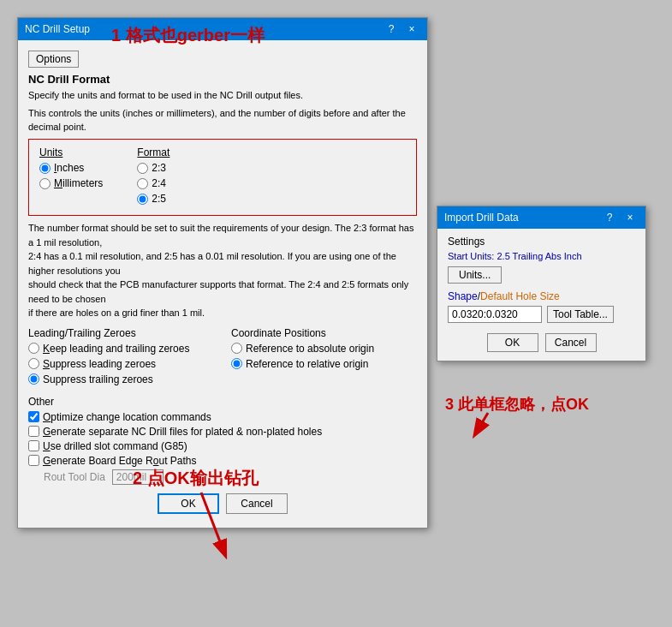  What do you see at coordinates (541, 218) in the screenshot?
I see `import-titlebar: Import Drill Data ? ×` at bounding box center [541, 218].